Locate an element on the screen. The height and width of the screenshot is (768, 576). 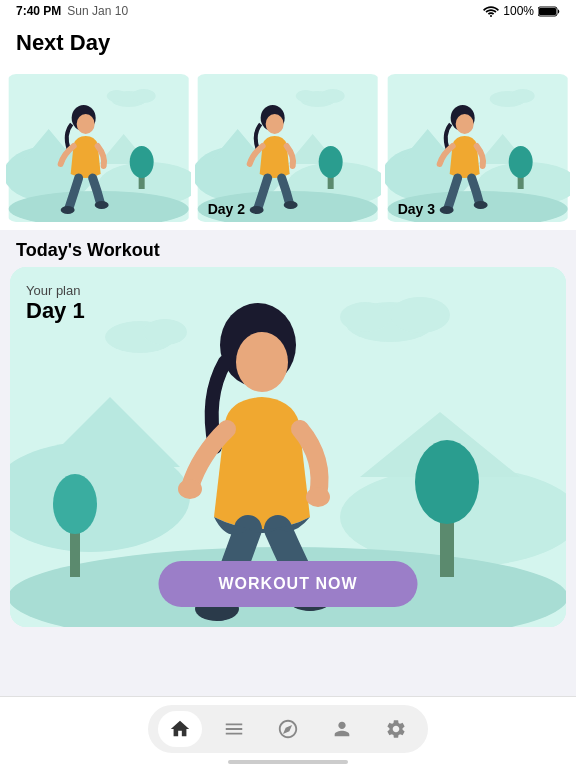
status-bar: 7:40 PM Sun Jan 10 100% is located at coordinates (288, 11).